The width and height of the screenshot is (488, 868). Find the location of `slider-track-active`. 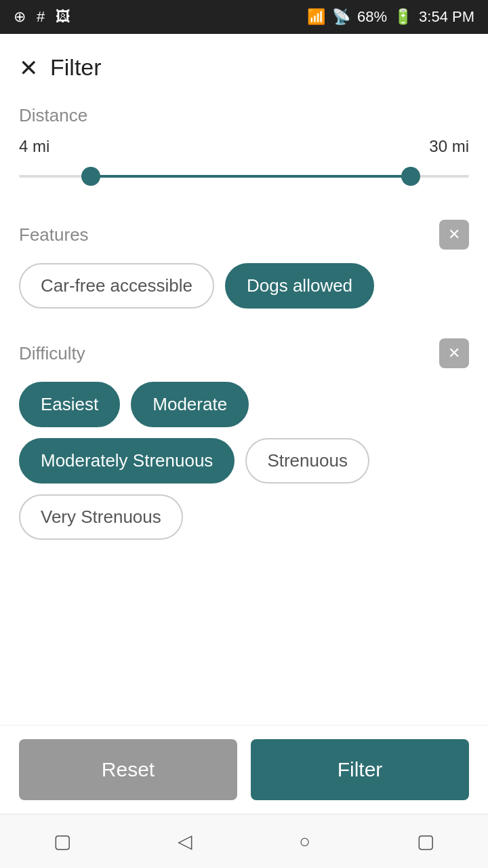

slider-track-active is located at coordinates (251, 176).